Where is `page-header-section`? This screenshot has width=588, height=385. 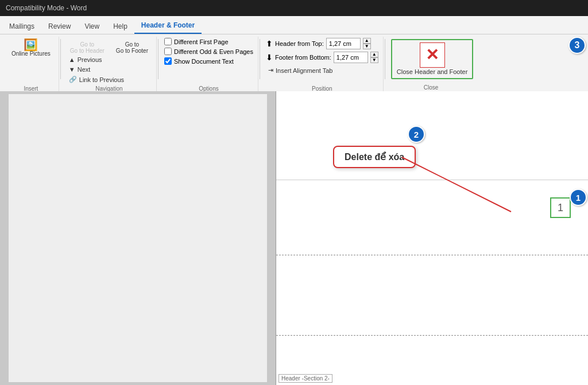 page-header-section is located at coordinates (432, 135).